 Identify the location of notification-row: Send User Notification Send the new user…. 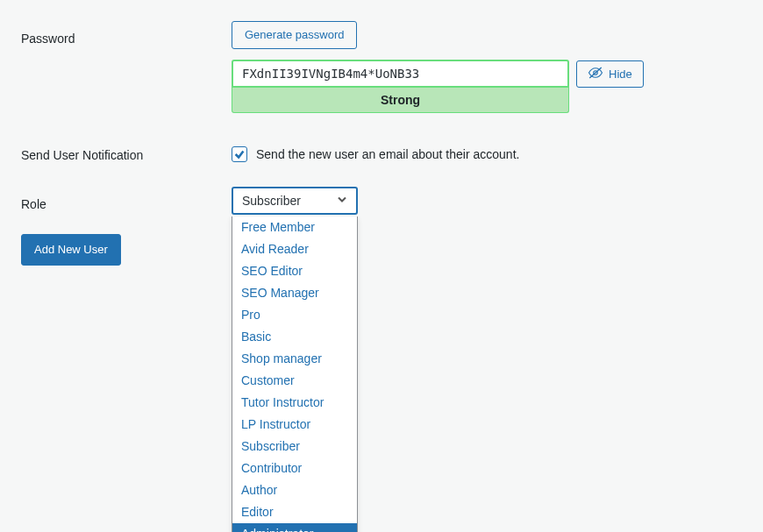
(382, 150).